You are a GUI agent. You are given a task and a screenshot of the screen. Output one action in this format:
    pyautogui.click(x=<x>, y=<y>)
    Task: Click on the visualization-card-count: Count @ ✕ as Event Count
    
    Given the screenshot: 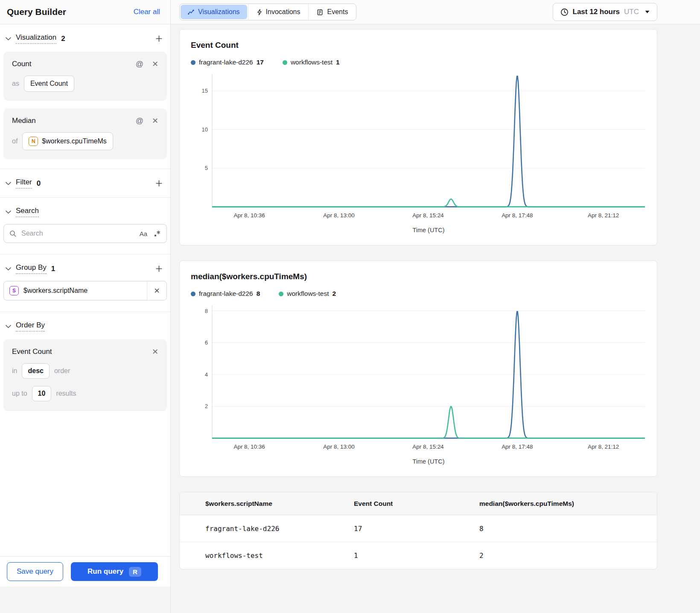 What is the action you would take?
    pyautogui.click(x=85, y=76)
    